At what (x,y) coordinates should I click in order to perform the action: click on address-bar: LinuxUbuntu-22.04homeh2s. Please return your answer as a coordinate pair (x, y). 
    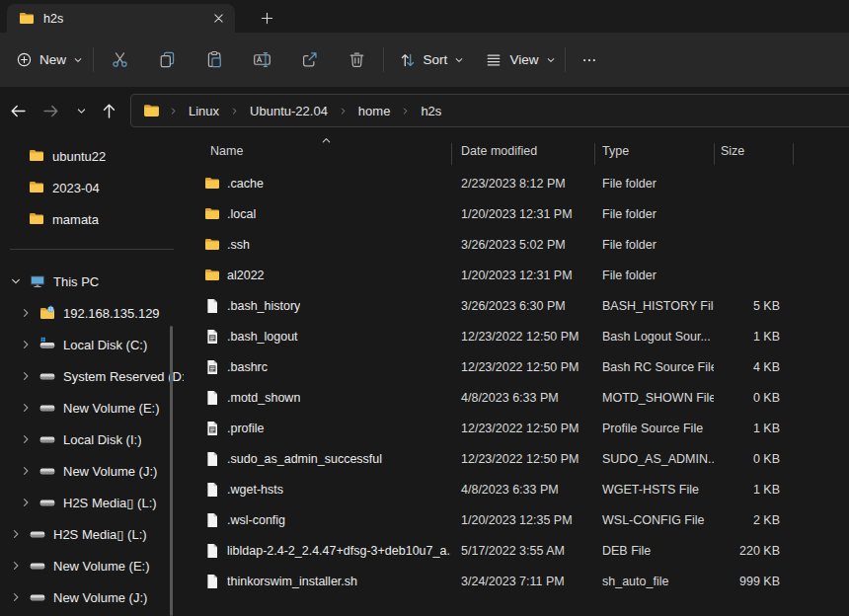
    Looking at the image, I should click on (490, 111).